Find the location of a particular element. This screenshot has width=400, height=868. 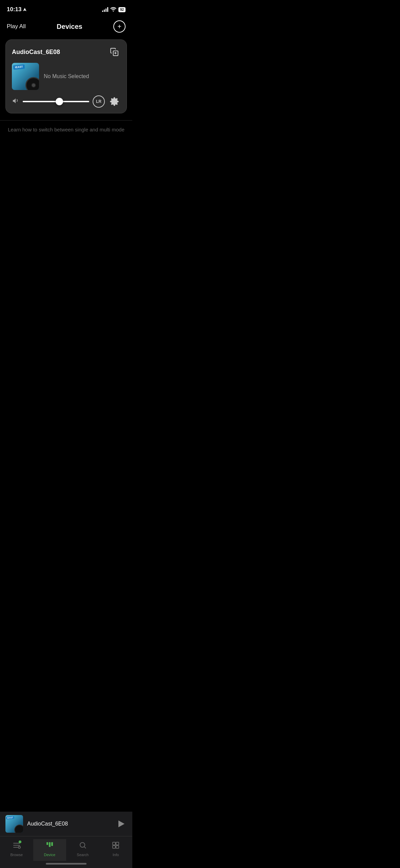

location-icon is located at coordinates (25, 10).